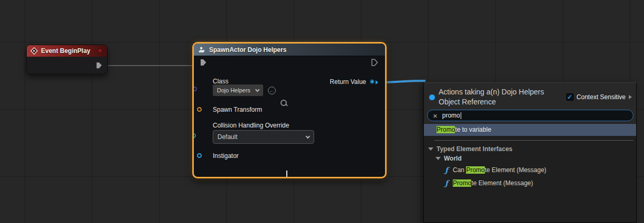 This screenshot has height=223, width=644. Describe the element at coordinates (531, 115) in the screenshot. I see `search-input: × promo` at that location.